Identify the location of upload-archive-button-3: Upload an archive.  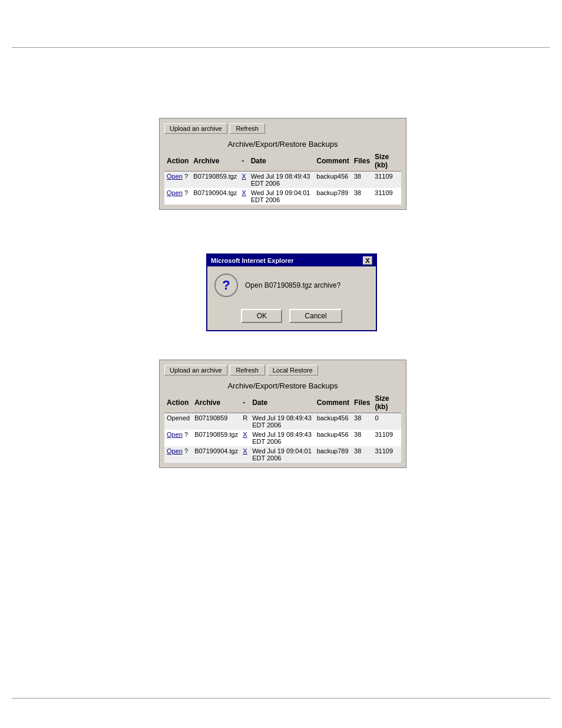
(196, 370).